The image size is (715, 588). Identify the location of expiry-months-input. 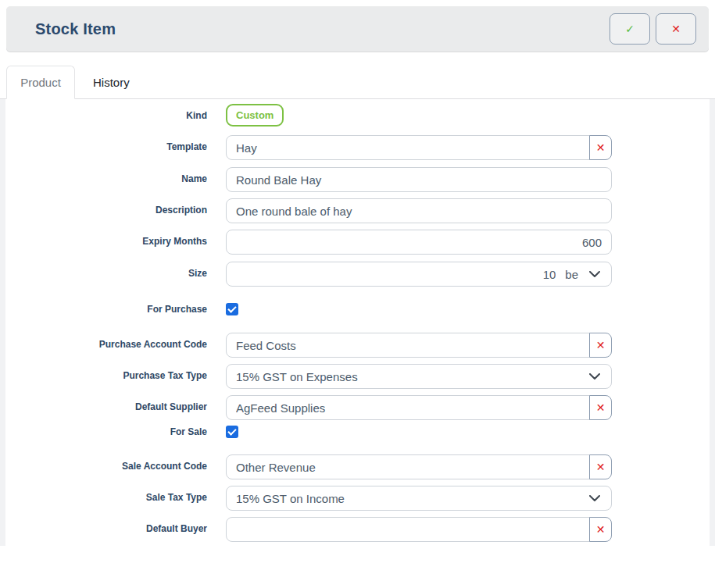
(419, 242).